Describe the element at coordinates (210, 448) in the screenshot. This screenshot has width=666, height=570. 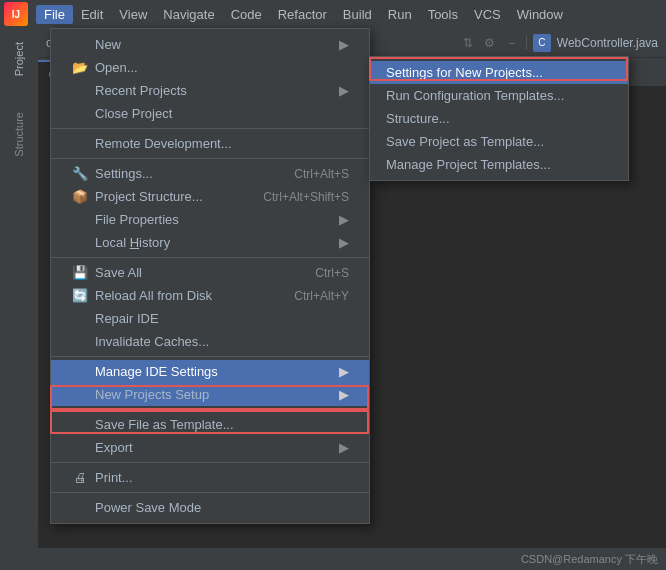
I see `menu-item-export: Export ▶` at that location.